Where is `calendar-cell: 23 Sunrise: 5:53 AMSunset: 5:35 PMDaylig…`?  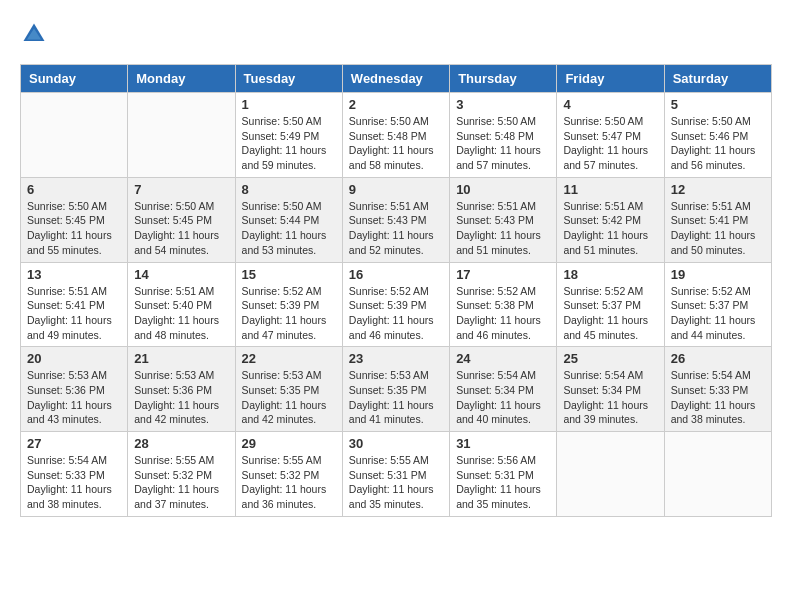
calendar-cell: 23 Sunrise: 5:53 AMSunset: 5:35 PMDaylig… is located at coordinates (396, 390).